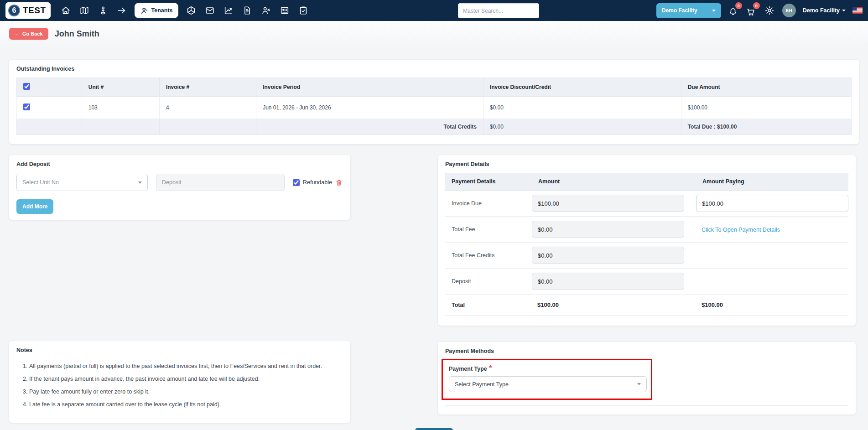 This screenshot has height=430, width=868. What do you see at coordinates (647, 164) in the screenshot?
I see `payment-details-heading: Payment Details` at bounding box center [647, 164].